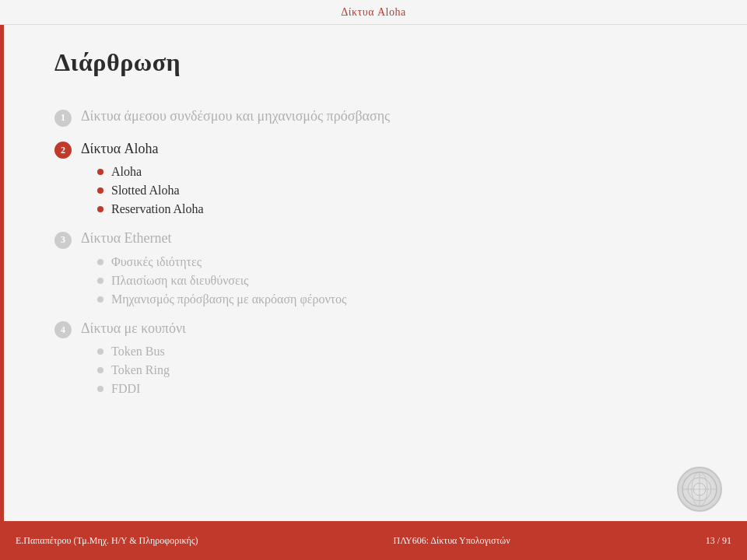 Image resolution: width=747 pixels, height=560 pixels. What do you see at coordinates (398, 172) in the screenshot?
I see `sub-item-2-1: Aloha` at bounding box center [398, 172].